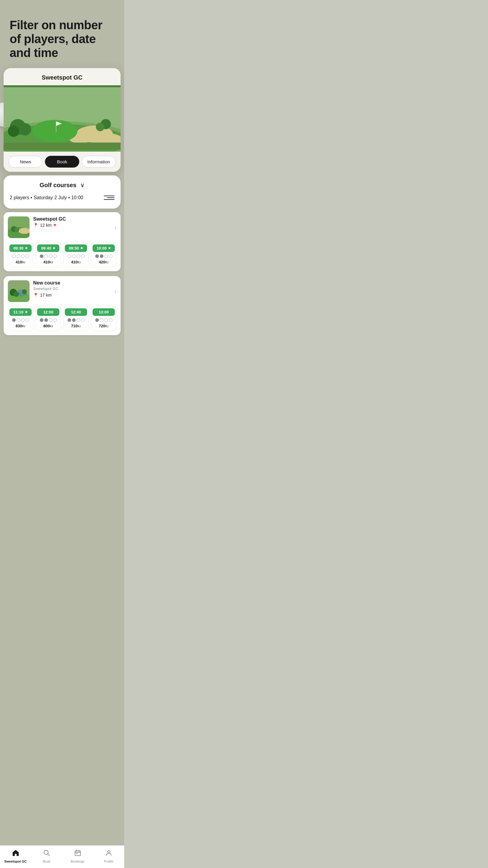 The image size is (488, 868). I want to click on chevron-right-0: ›, so click(115, 227).